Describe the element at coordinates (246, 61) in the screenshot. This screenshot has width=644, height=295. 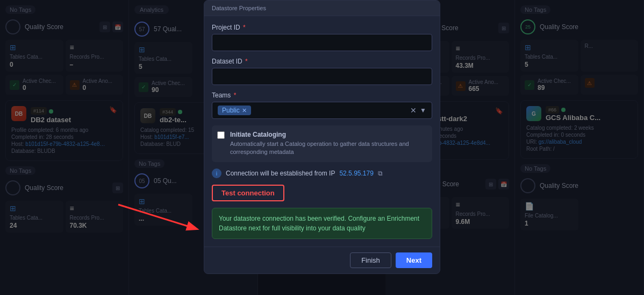
I see `required-star-dataset: *` at that location.